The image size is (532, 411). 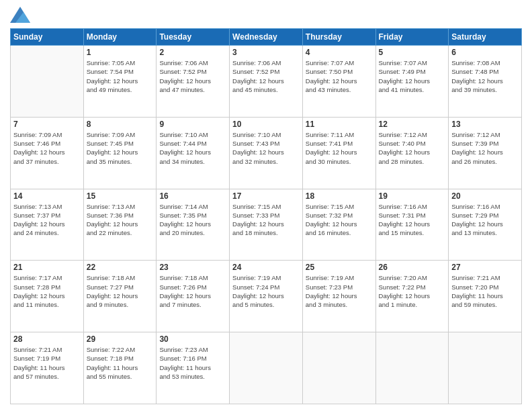 I want to click on col-header-wednesday: Wednesday, so click(x=266, y=38).